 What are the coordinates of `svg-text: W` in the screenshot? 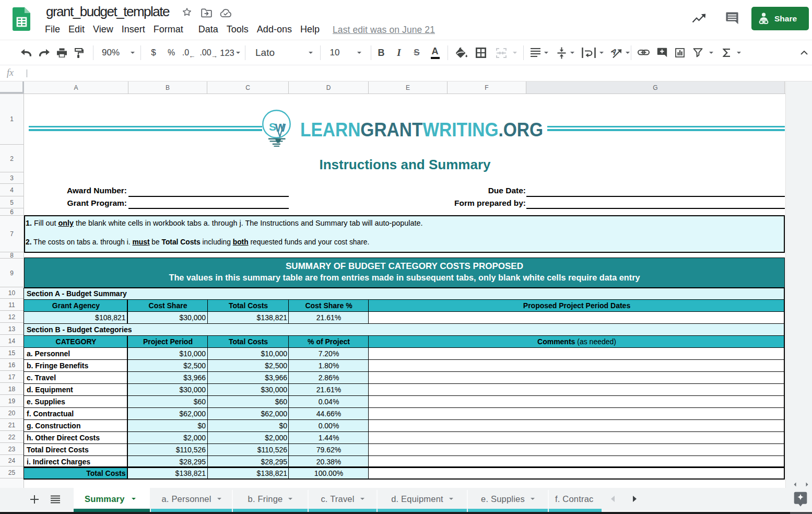 It's located at (281, 127).